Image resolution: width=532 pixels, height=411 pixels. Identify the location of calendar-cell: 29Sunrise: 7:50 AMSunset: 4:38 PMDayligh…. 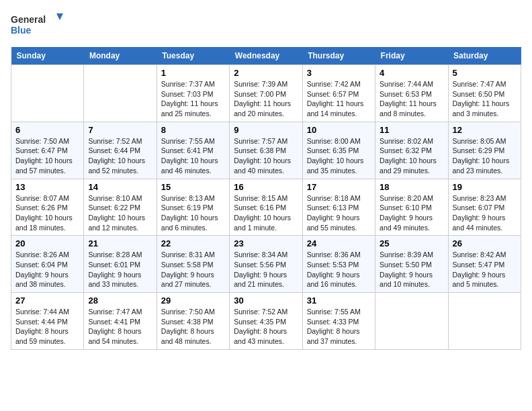
(193, 321).